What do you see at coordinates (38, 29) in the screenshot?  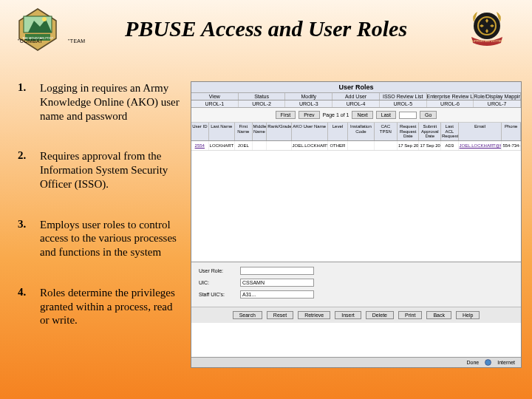 I see `fort-carson-logo: THE MOUNTAIN POST` at bounding box center [38, 29].